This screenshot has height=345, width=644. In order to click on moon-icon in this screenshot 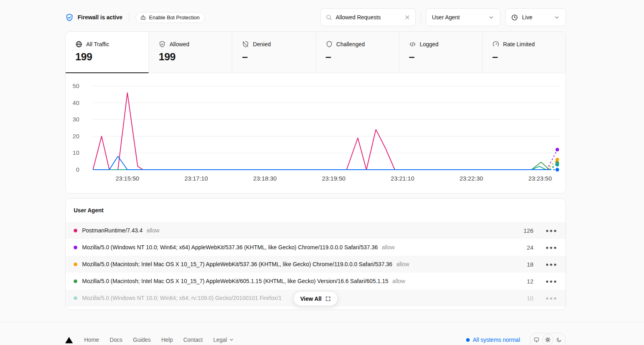, I will do `click(559, 340)`.